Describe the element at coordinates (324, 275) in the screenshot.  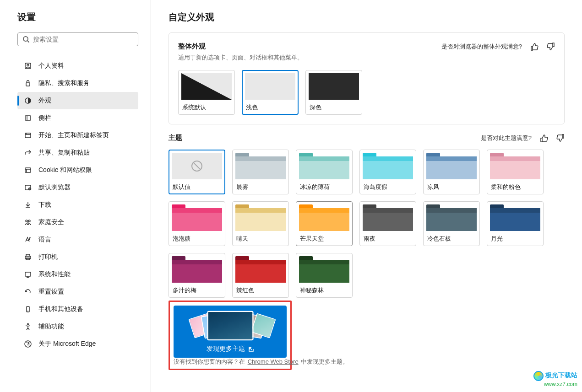
I see `theme-tile-forest: 神秘森林` at that location.